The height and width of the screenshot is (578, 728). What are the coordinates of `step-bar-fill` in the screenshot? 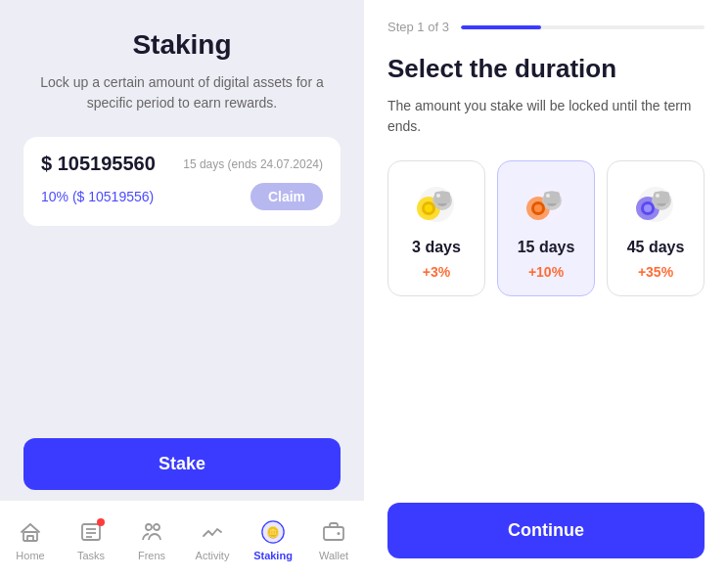 It's located at (501, 27).